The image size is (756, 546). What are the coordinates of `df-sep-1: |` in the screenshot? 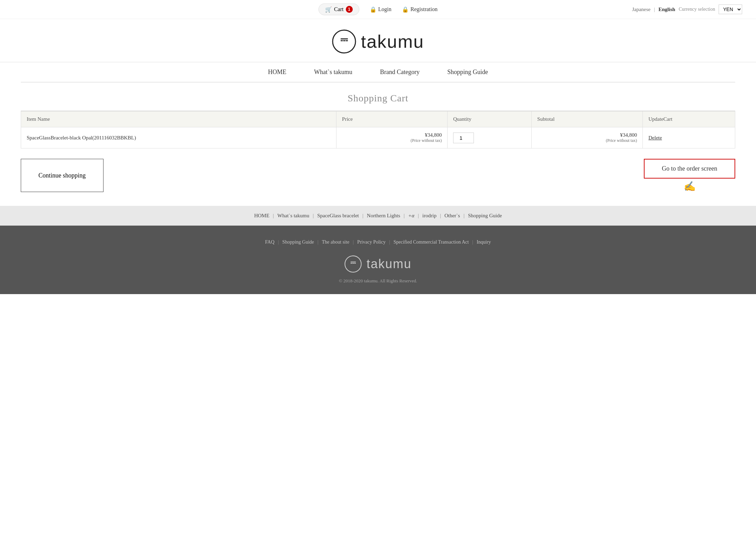 It's located at (278, 242).